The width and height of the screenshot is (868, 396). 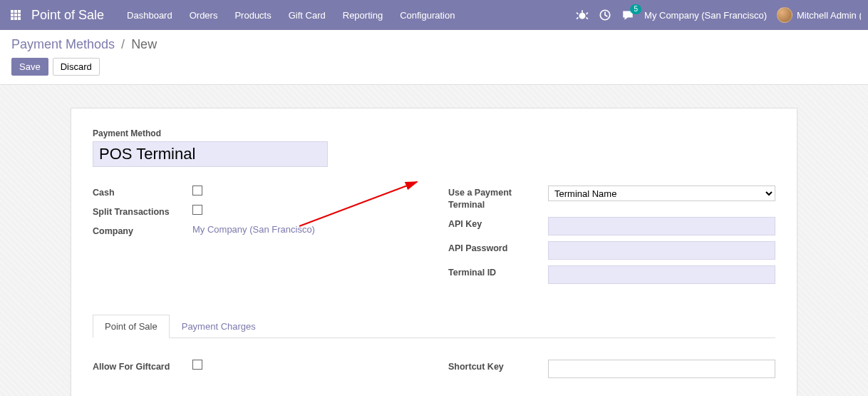 What do you see at coordinates (611, 238) in the screenshot?
I see `right-group: Use a Payment Terminal Terminal Name API…` at bounding box center [611, 238].